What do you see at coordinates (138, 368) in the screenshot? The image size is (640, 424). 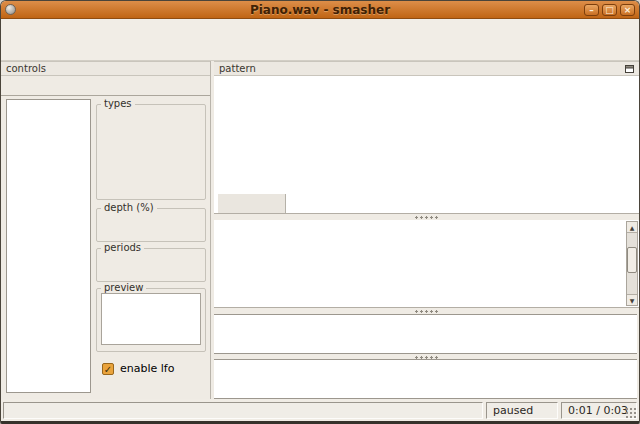 I see `enable-lfo-row: ✓ enable lfo` at bounding box center [138, 368].